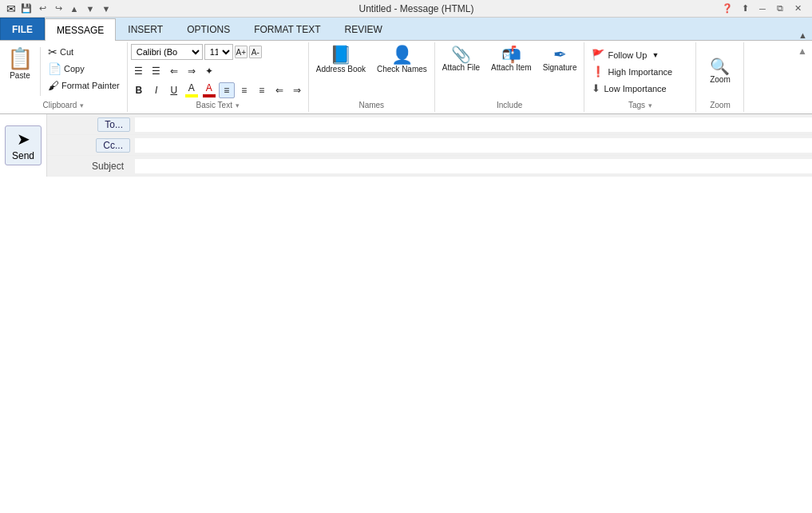 The image size is (812, 513). What do you see at coordinates (208, 29) in the screenshot?
I see `tab-options: OPTIONS` at bounding box center [208, 29].